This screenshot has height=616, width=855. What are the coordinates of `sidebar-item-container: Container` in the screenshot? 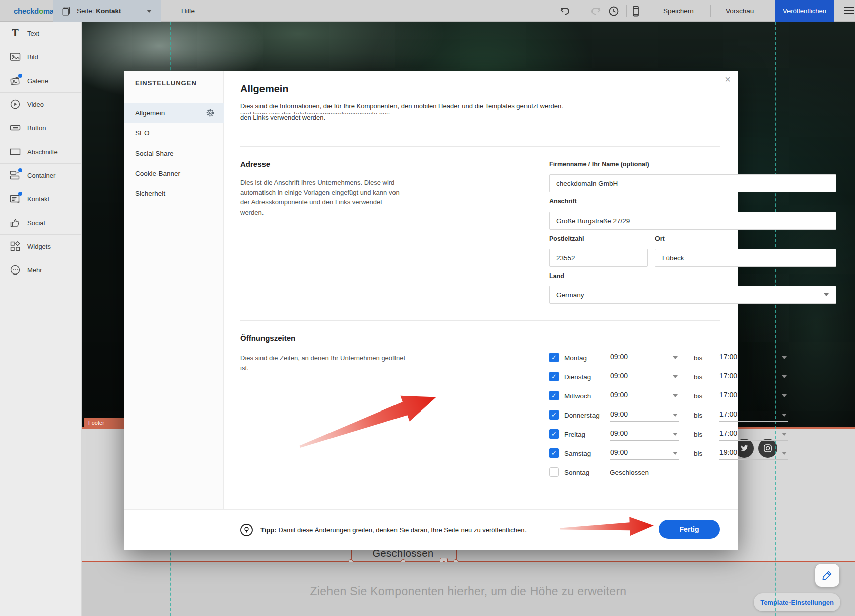 It's located at (40, 175).